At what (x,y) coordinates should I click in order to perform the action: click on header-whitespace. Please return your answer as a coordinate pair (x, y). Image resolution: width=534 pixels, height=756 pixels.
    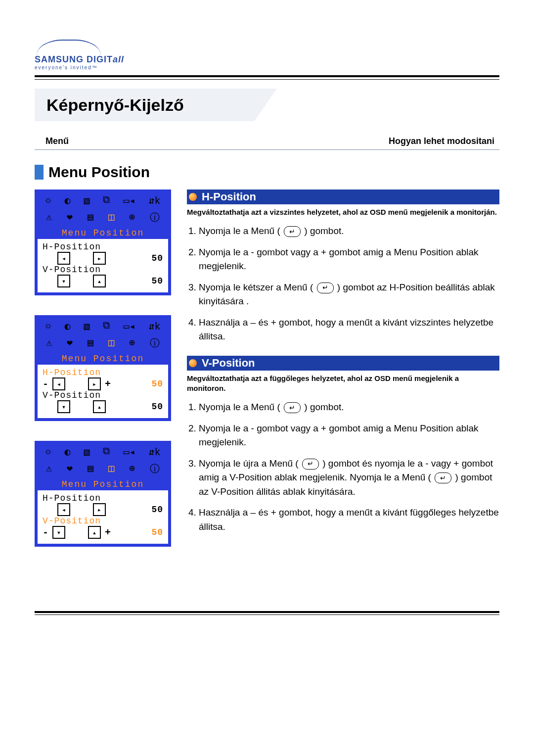
    Looking at the image, I should click on (388, 105).